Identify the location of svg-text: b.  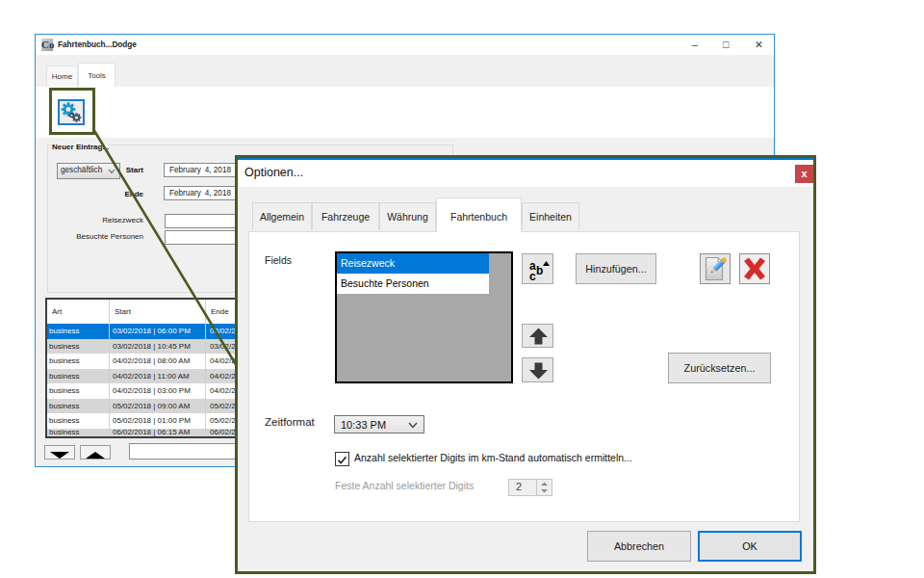
(539, 271).